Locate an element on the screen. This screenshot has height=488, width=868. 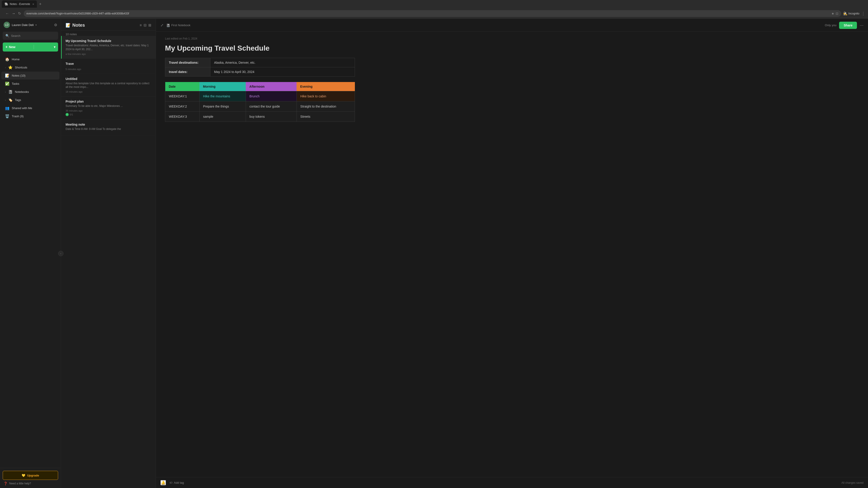
note-preview-untitled: About this template Use this template as… is located at coordinates (108, 86).